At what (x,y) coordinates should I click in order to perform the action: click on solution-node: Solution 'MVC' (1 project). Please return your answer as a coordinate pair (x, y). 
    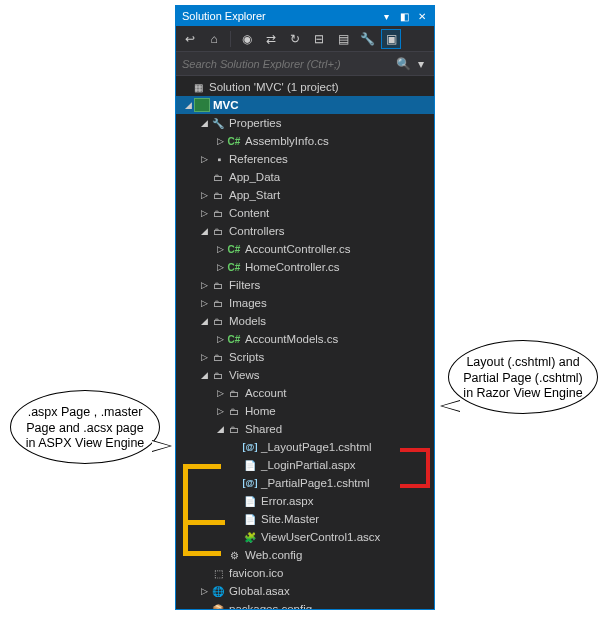
    Looking at the image, I should click on (305, 87).